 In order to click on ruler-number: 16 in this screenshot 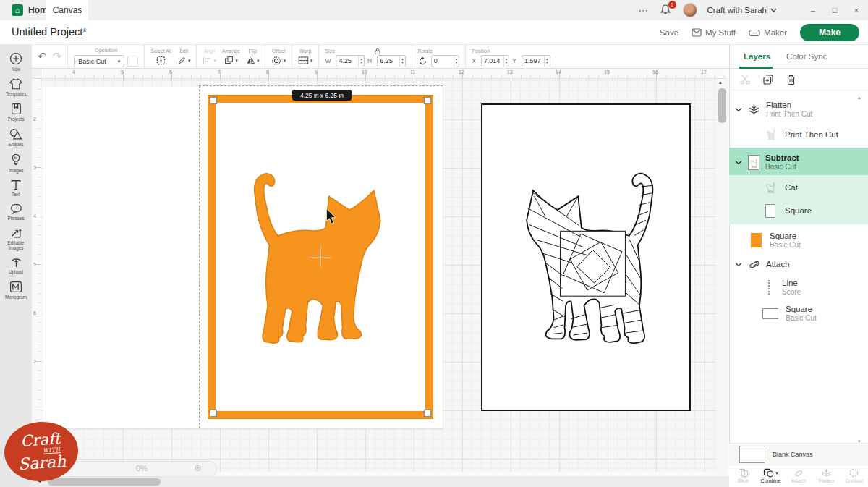, I will do `click(655, 72)`.